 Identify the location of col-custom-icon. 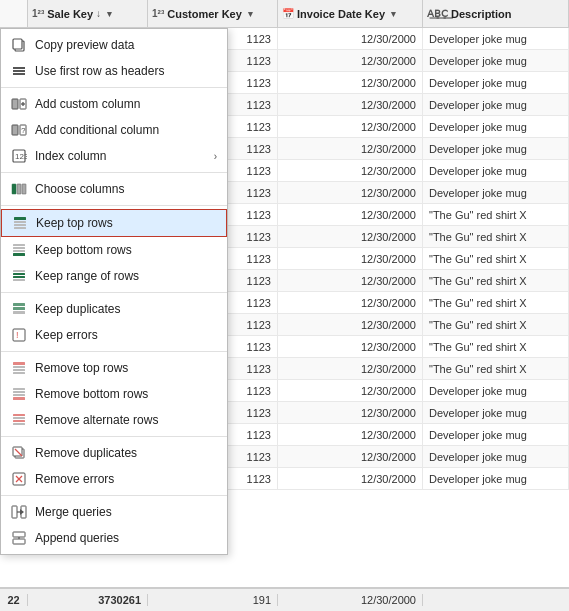
(19, 104).